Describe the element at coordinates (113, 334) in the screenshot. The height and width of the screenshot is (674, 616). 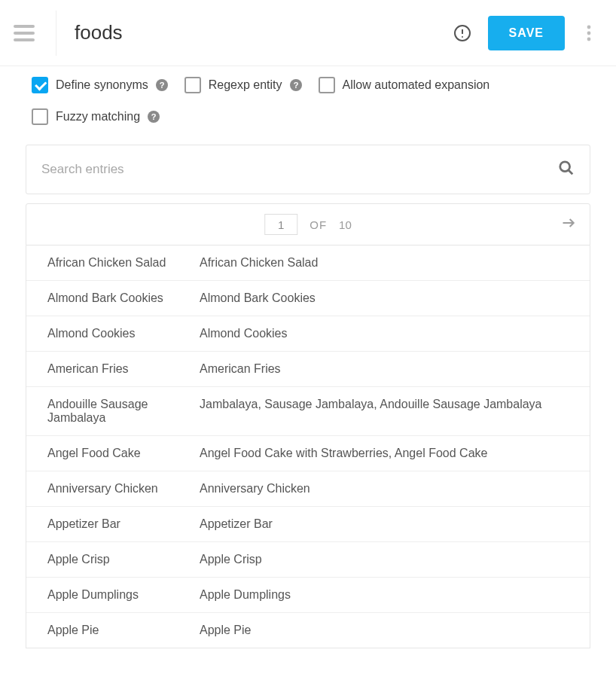
I see `entry-term: Almond Cookies` at that location.